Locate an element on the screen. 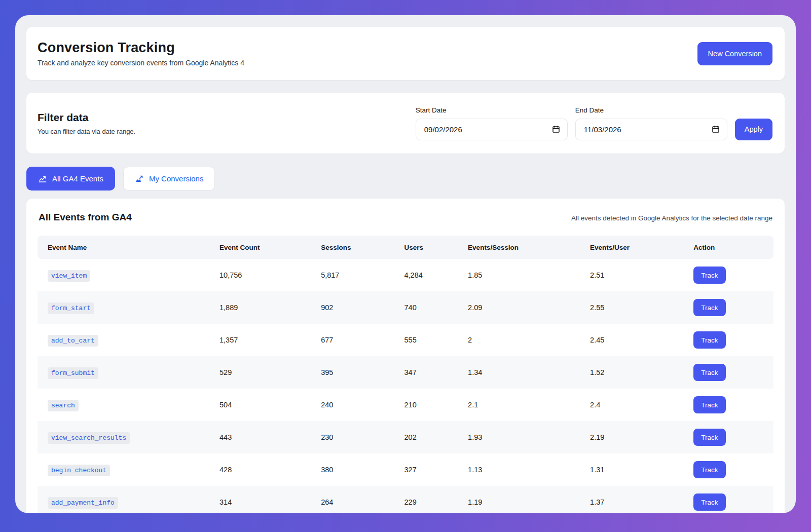 This screenshot has height=532, width=811. event-name-cell: begin_checkout is located at coordinates (124, 470).